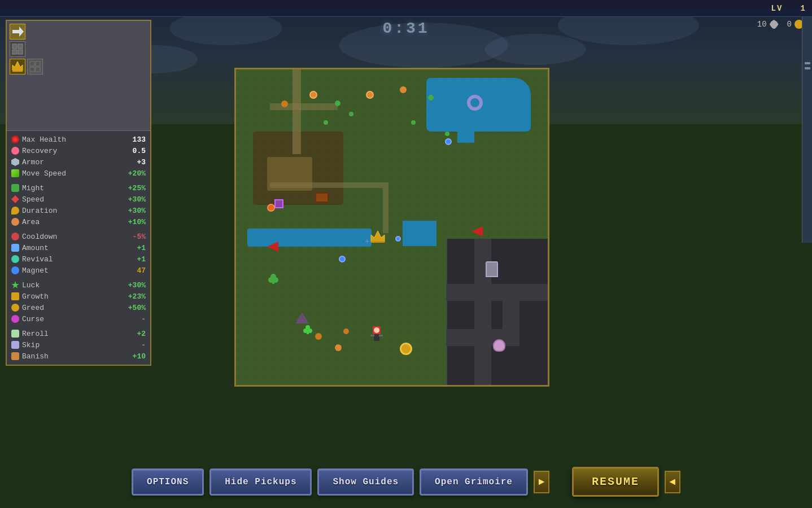 The height and width of the screenshot is (508, 812). I want to click on open-grimoire-button: Open Grimoire, so click(474, 482).